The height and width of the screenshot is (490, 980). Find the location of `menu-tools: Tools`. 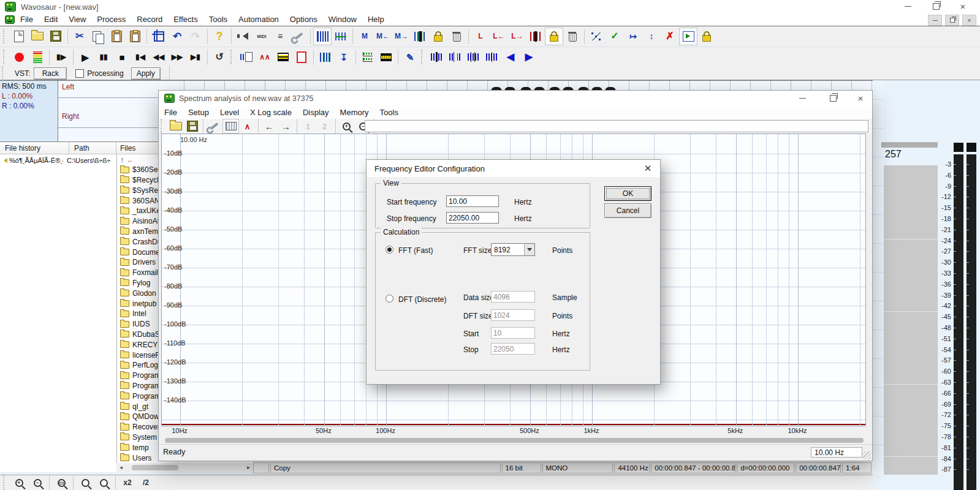

menu-tools: Tools is located at coordinates (218, 20).